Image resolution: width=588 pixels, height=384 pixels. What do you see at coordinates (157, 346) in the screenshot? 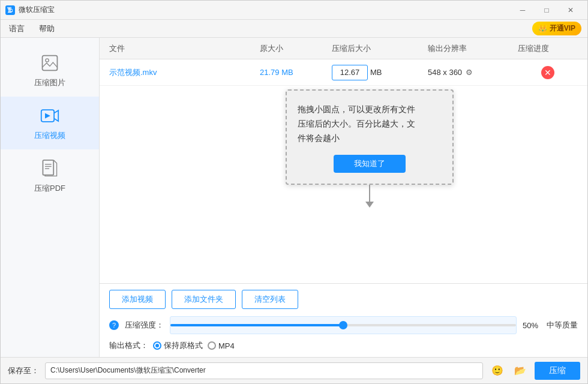
I see `radio-original-icon` at bounding box center [157, 346].